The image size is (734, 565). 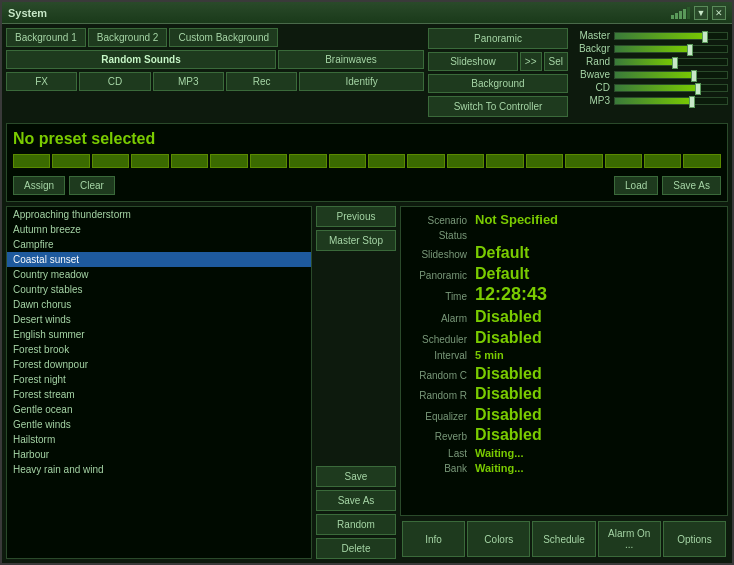 What do you see at coordinates (159, 364) in the screenshot?
I see `list-item: Forest downpour` at bounding box center [159, 364].